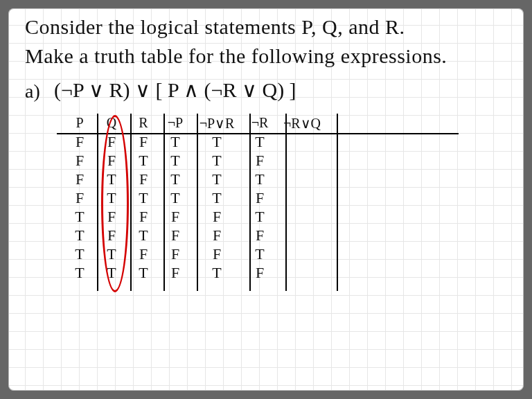 Image resolution: width=532 pixels, height=399 pixels. What do you see at coordinates (80, 123) in the screenshot?
I see `col-header: P` at bounding box center [80, 123].